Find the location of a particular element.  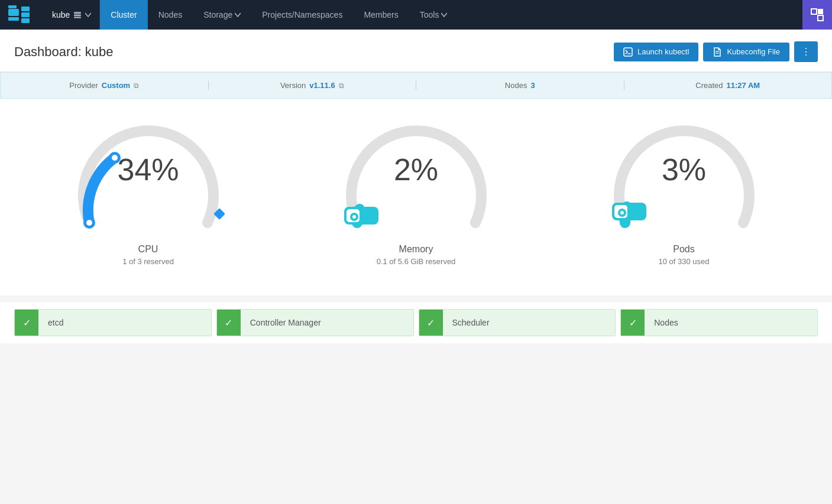

memory-gauge: 2% Memory 0.1 of 5.6 GiB reserved is located at coordinates (416, 194).